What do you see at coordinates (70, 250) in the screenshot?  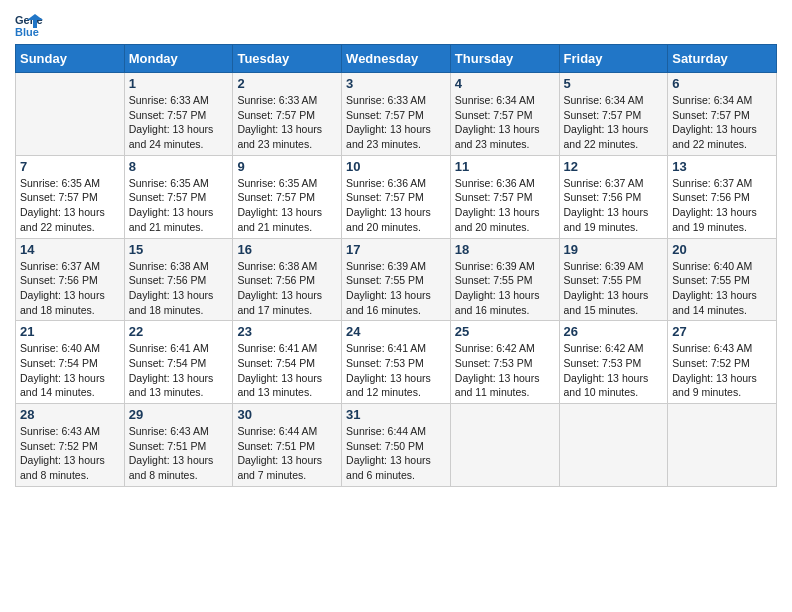 I see `day-number: 14` at bounding box center [70, 250].